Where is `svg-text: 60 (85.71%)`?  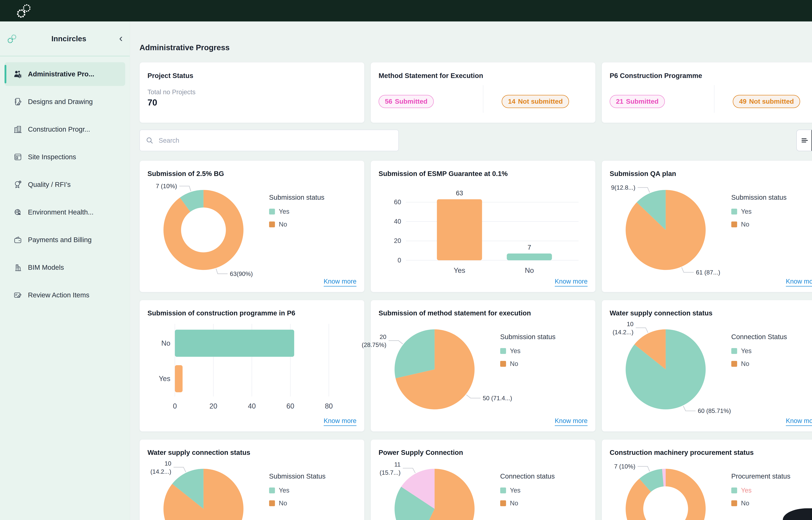 svg-text: 60 (85.71%) is located at coordinates (715, 411).